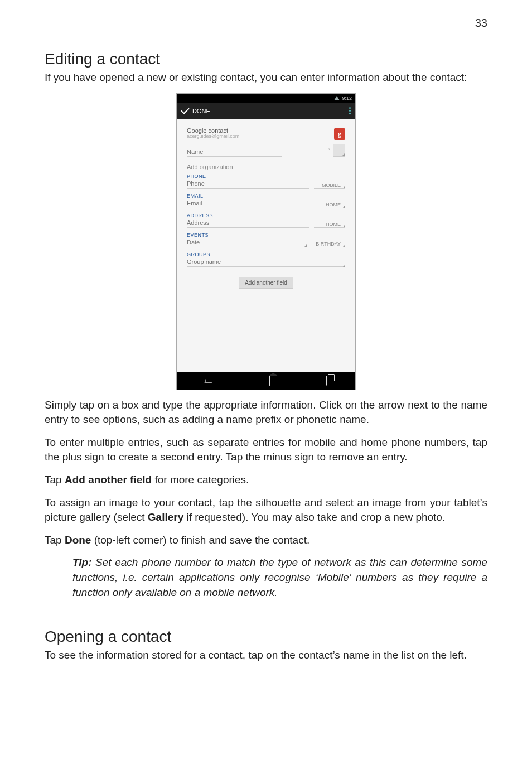  I want to click on page-number: 33, so click(481, 23).